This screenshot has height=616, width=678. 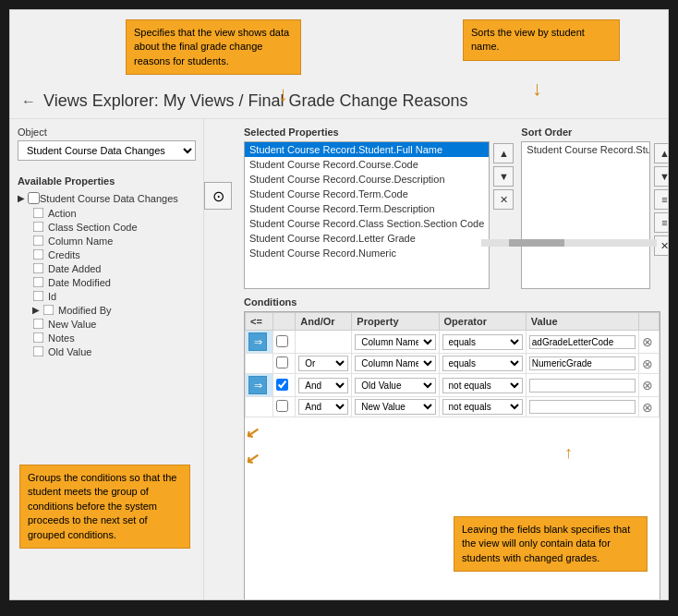 I want to click on operator-cell-3: not equals, so click(x=482, y=386).